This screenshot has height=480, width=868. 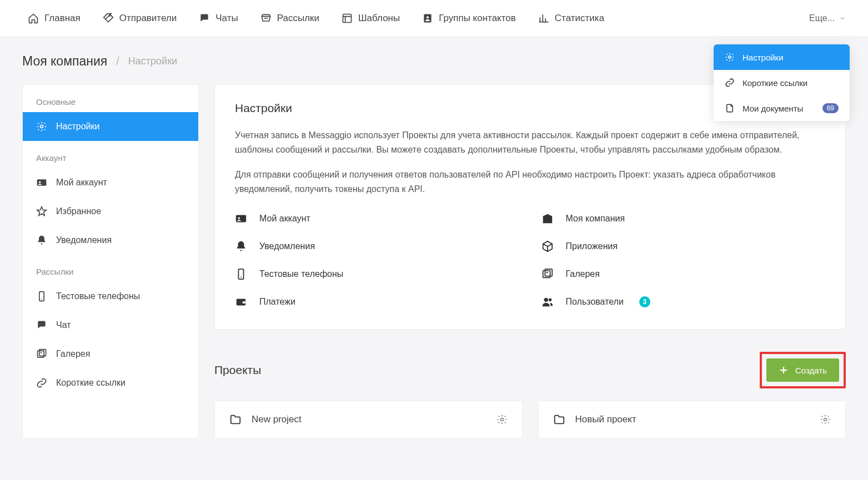 I want to click on breadcrumb-page: Настройки, so click(x=153, y=61).